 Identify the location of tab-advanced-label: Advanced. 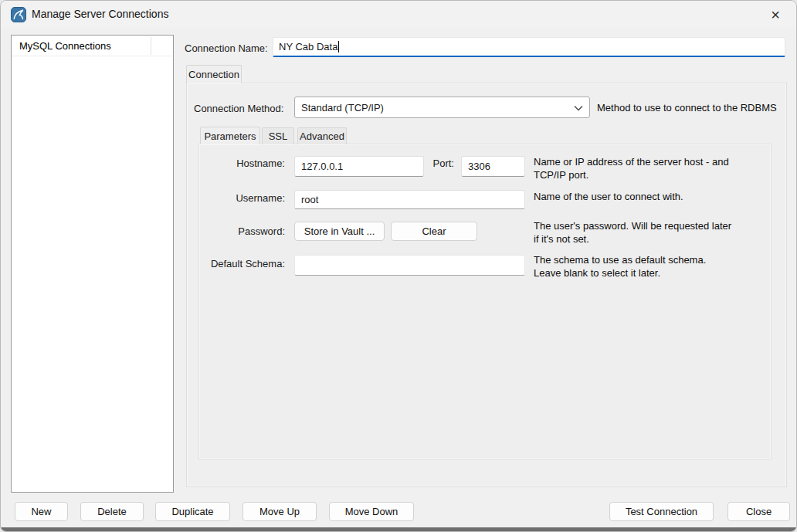
(322, 136).